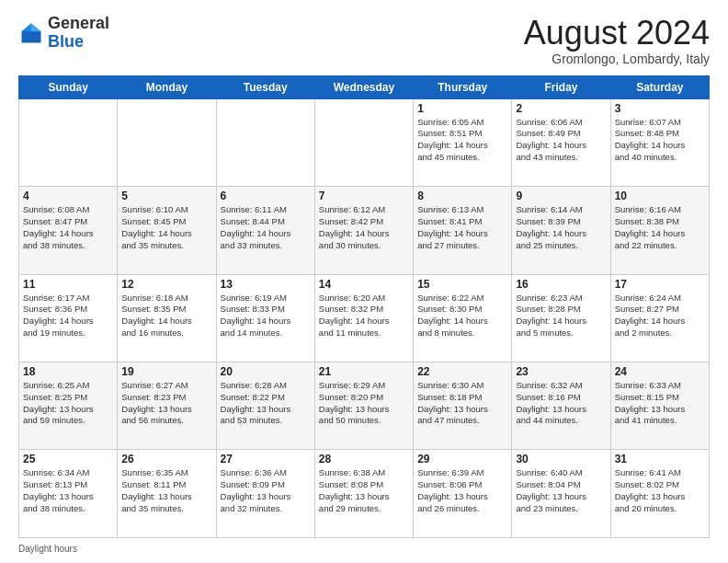  What do you see at coordinates (364, 142) in the screenshot?
I see `calendar-week-1: 1Sunrise: 6:05 AMSunset: 8:51 PMDaylight…` at bounding box center [364, 142].